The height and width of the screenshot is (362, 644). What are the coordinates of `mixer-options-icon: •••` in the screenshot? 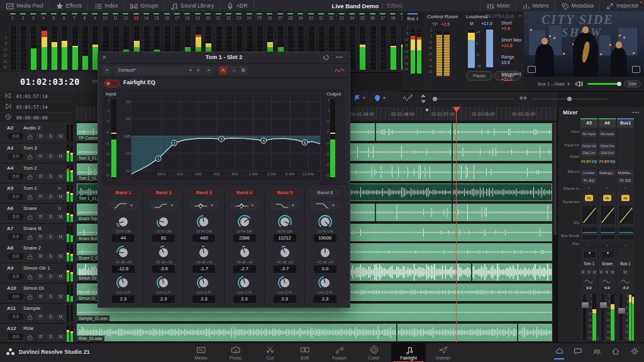 It's located at (636, 112).